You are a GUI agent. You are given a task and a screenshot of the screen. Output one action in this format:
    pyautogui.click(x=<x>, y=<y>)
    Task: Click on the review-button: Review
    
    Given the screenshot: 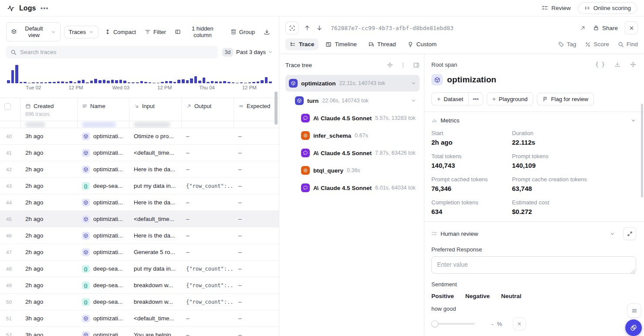 What is the action you would take?
    pyautogui.click(x=556, y=8)
    